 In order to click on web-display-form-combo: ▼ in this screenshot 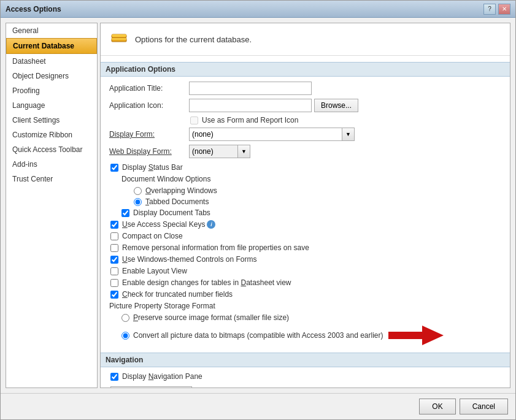, I will do `click(220, 151)`.